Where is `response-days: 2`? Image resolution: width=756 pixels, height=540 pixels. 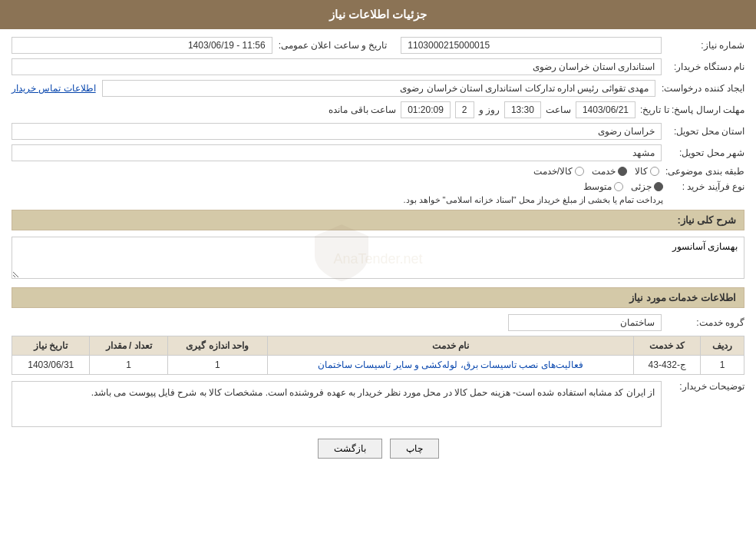
response-days: 2 is located at coordinates (465, 110).